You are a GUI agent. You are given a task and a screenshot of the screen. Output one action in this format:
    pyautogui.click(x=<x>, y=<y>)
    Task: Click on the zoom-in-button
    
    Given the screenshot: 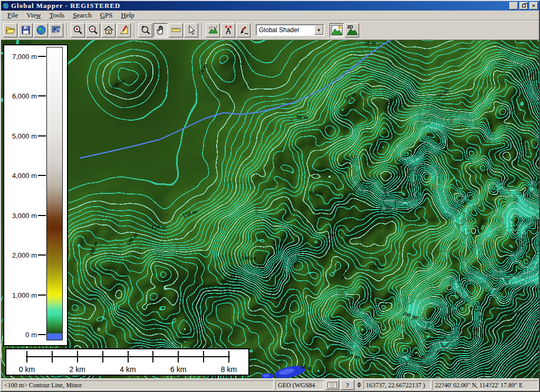 What is the action you would take?
    pyautogui.click(x=78, y=31)
    